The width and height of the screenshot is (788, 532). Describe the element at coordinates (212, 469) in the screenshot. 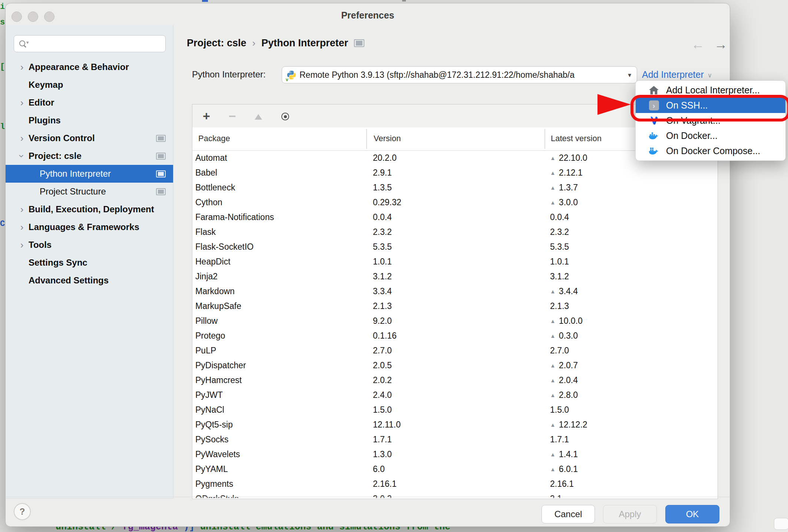

I see `package-name: PyYAML` at that location.